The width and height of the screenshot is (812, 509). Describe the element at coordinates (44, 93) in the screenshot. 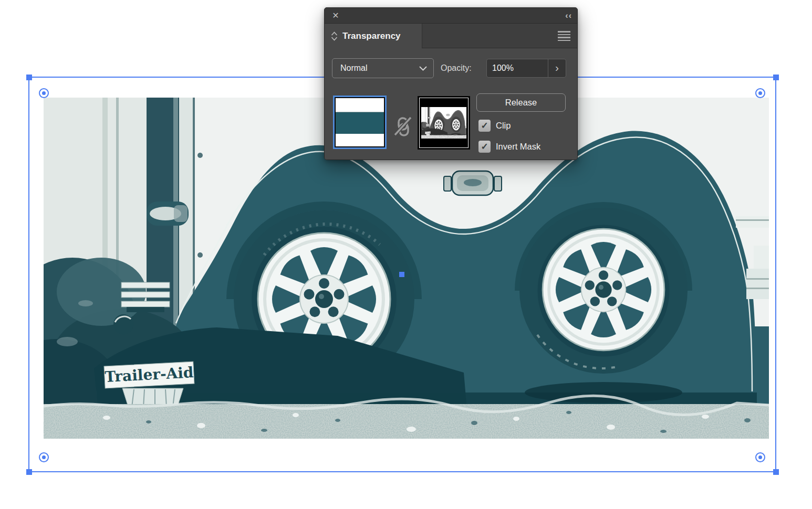

I see `appearance-target-top-left` at that location.